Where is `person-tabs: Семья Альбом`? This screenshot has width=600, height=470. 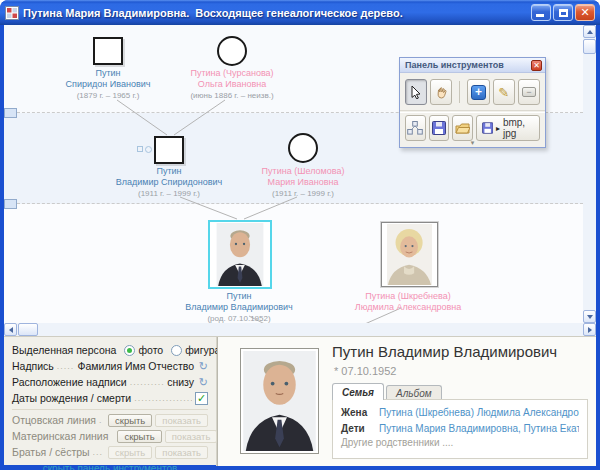
person-tabs: Семья Альбом is located at coordinates (387, 392).